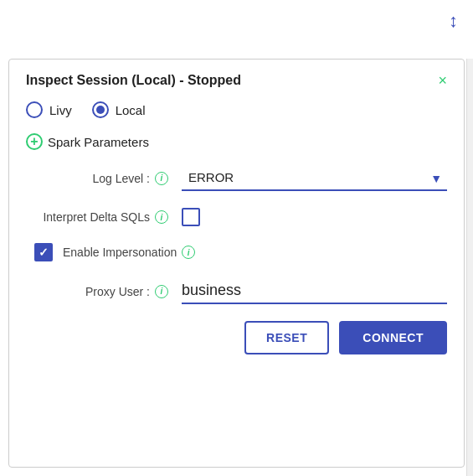  What do you see at coordinates (241, 252) in the screenshot?
I see `enable-impersonation-row: ✓ Enable Impersonation i` at bounding box center [241, 252].